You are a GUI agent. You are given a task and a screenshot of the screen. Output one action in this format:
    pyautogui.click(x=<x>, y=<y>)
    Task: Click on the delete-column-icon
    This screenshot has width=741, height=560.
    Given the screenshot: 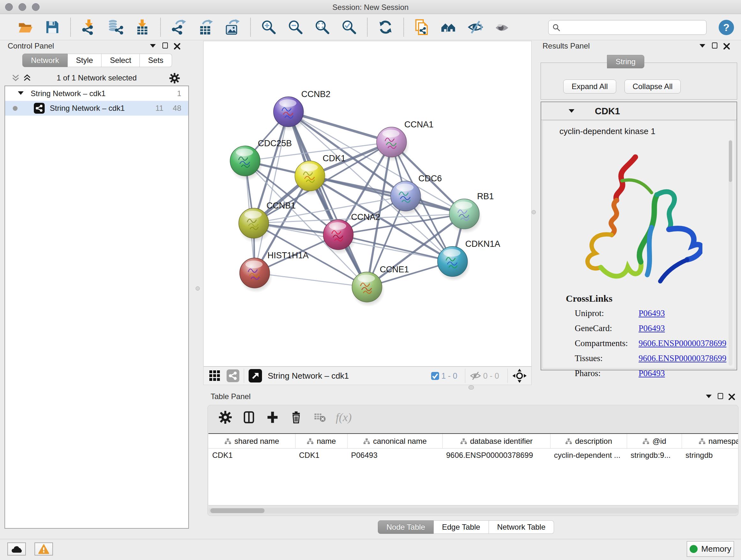 What is the action you would take?
    pyautogui.click(x=296, y=417)
    